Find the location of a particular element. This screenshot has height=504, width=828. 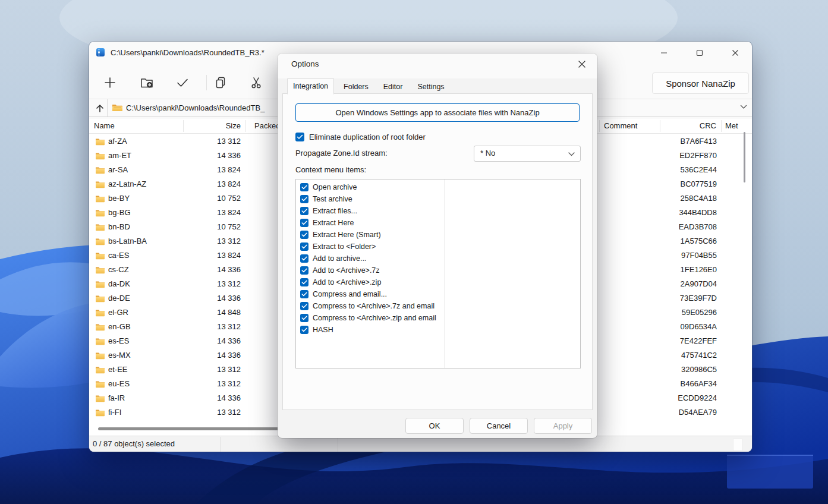

context-menu-item: Add to <Archive>.zip is located at coordinates (438, 282).